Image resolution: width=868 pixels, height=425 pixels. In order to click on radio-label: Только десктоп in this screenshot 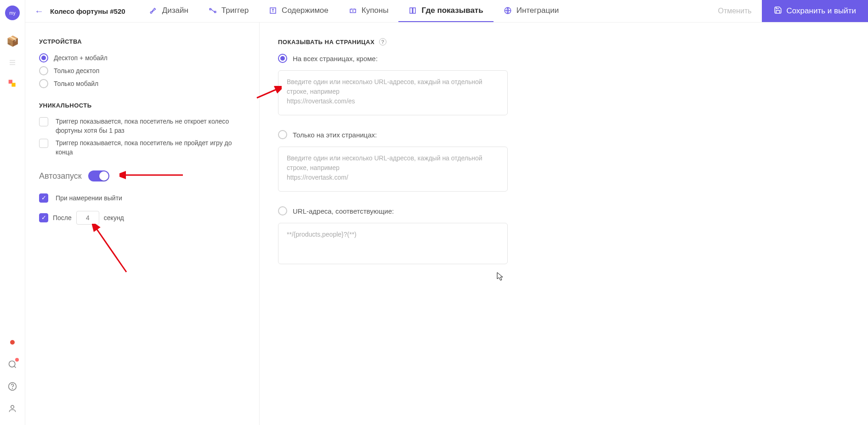, I will do `click(76, 71)`.